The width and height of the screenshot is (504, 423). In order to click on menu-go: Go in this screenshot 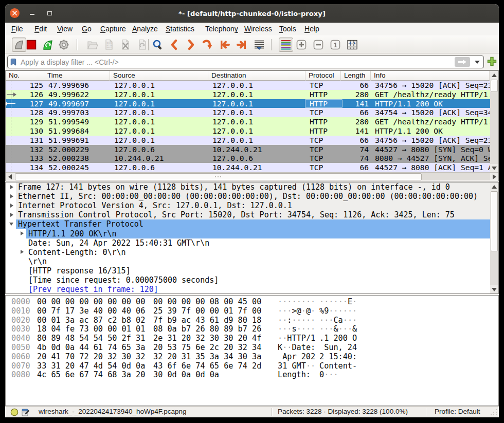, I will do `click(86, 29)`.